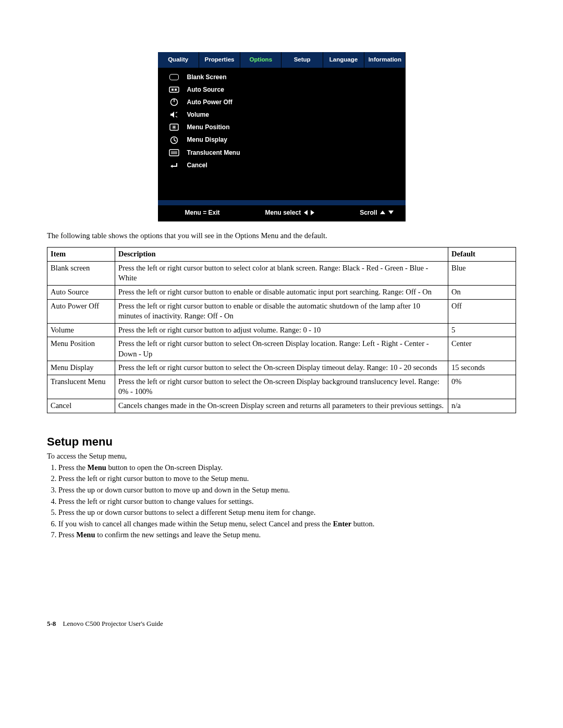 The width and height of the screenshot is (563, 728). I want to click on osd-item-label: Menu Position, so click(209, 127).